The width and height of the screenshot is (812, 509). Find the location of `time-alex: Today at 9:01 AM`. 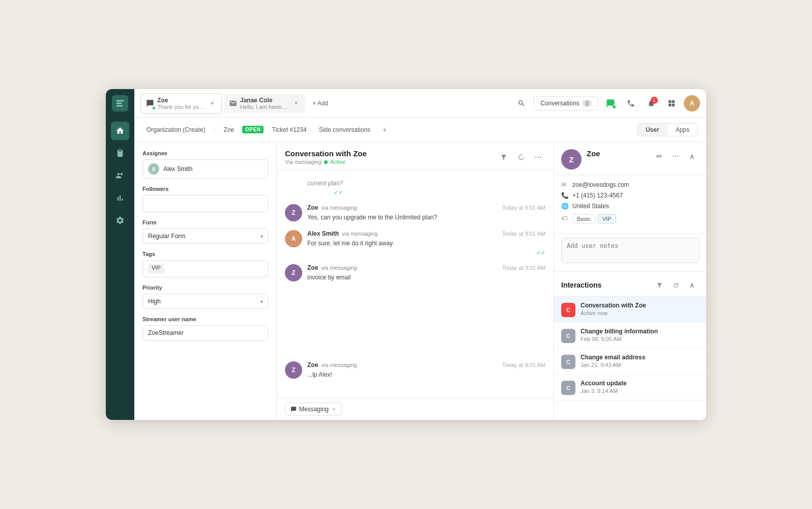

time-alex: Today at 9:01 AM is located at coordinates (524, 234).